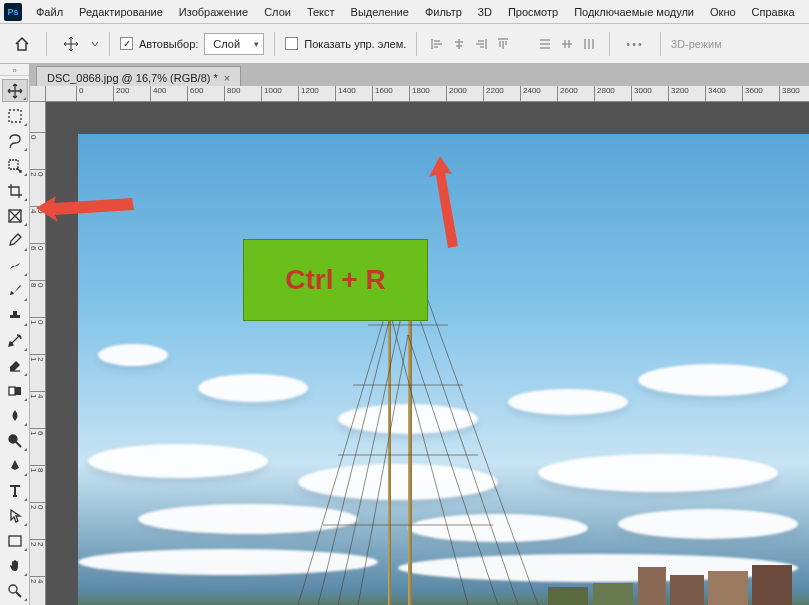 Image resolution: width=809 pixels, height=605 pixels. What do you see at coordinates (50, 12) in the screenshot?
I see `menu-file: Файл` at bounding box center [50, 12].